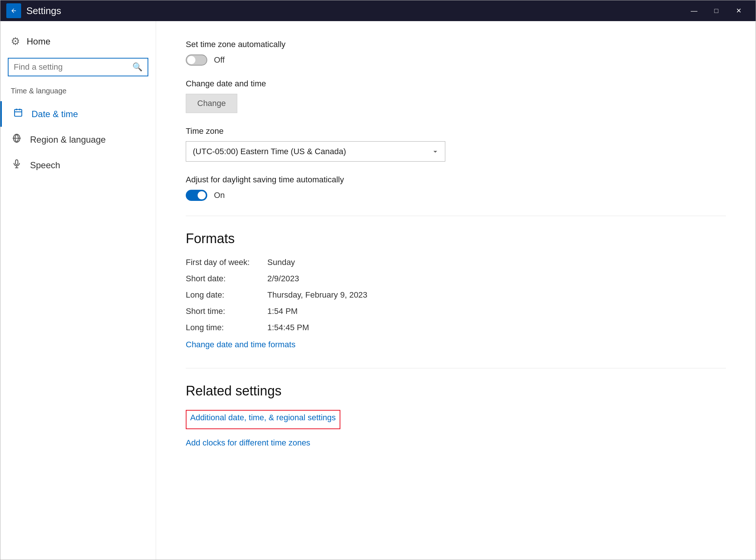 The height and width of the screenshot is (560, 756). What do you see at coordinates (378, 11) in the screenshot?
I see `title-bar: Settings — □ ✕` at bounding box center [378, 11].